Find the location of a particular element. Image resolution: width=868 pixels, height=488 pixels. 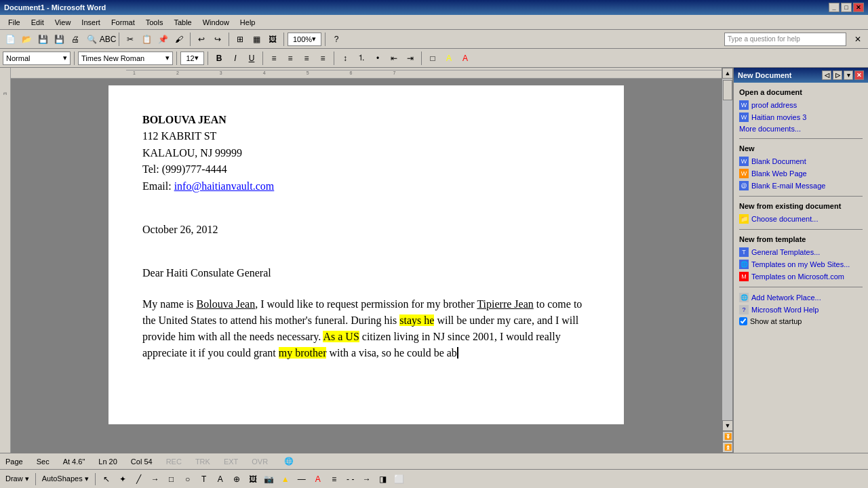

highlight: A is located at coordinates (449, 58).